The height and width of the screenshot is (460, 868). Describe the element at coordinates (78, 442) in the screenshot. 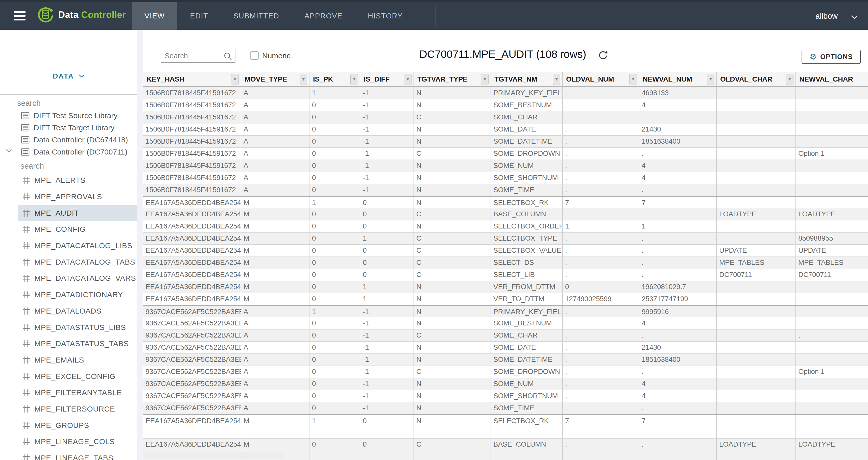

I see `sidebar-table-item: MPE_LINEAGE_COLS` at that location.